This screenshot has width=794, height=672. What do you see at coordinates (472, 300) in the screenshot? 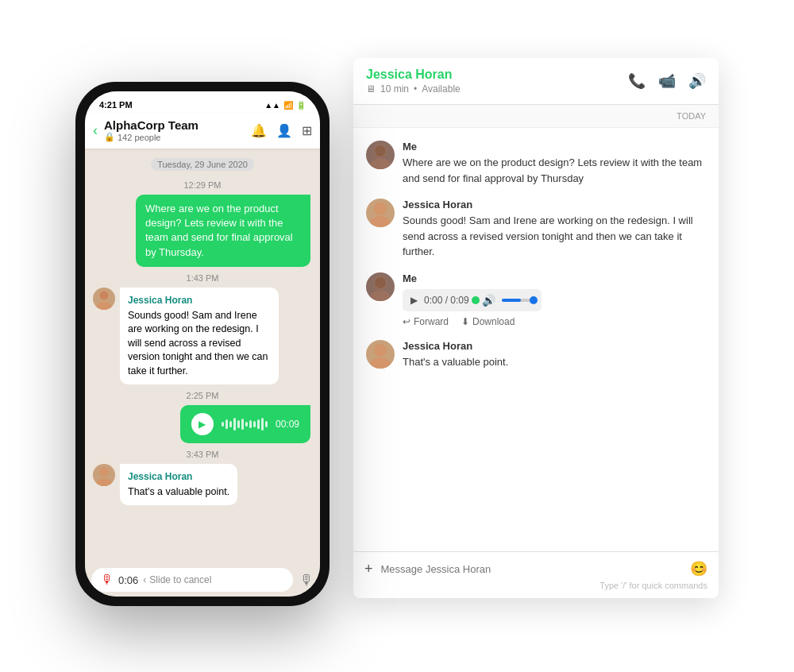
I see `dc-audio-controls: ▶ 0:00 / 0:09 🔊` at bounding box center [472, 300].